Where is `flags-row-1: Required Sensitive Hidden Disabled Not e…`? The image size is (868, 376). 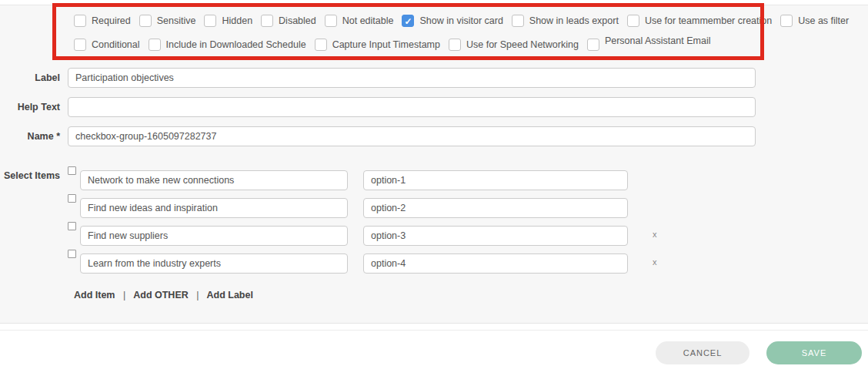
flags-row-1: Required Sensitive Hidden Disabled Not e… is located at coordinates (471, 21).